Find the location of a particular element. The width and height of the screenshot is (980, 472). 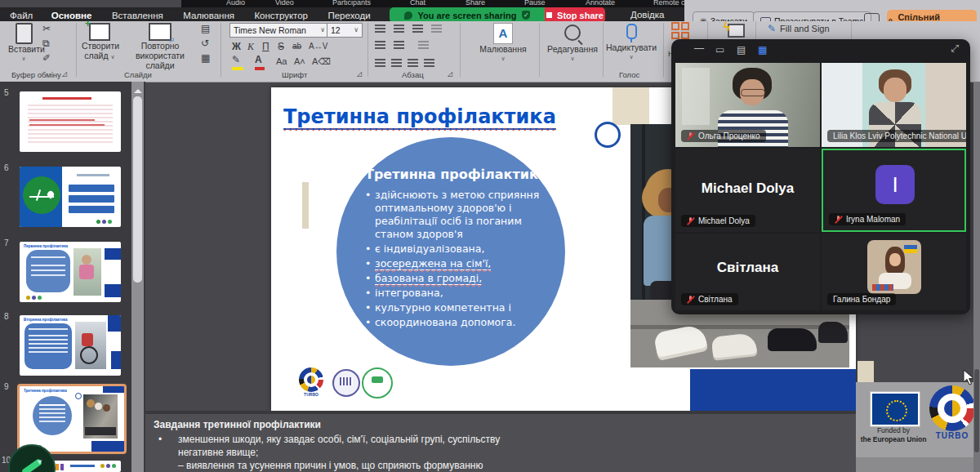

slide-title: Третинна профілактика is located at coordinates (420, 118).